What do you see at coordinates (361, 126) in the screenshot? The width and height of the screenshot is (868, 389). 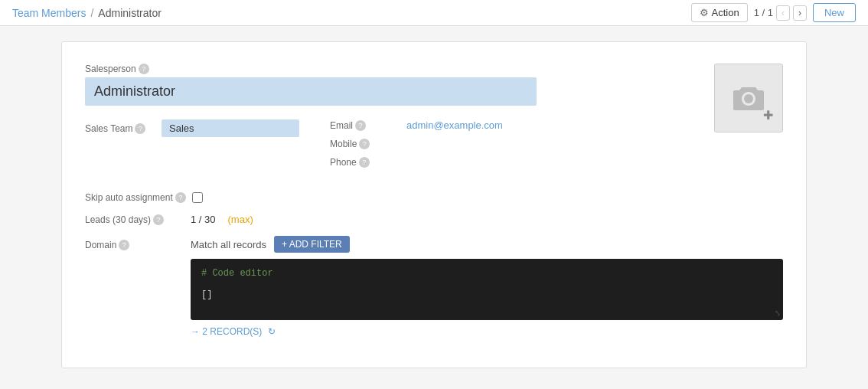 I see `email-help-icon: ?` at bounding box center [361, 126].